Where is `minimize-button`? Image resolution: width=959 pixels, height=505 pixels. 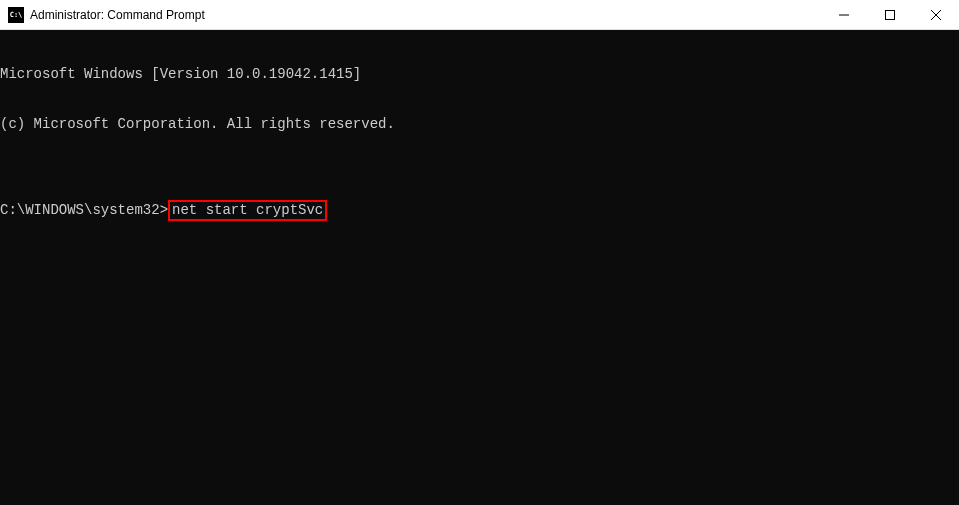 minimize-button is located at coordinates (844, 14).